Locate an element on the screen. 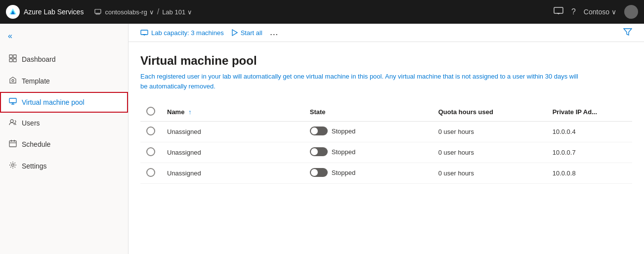  sidebar-label-vm-pool: Virtual machine pool is located at coordinates (53, 102).